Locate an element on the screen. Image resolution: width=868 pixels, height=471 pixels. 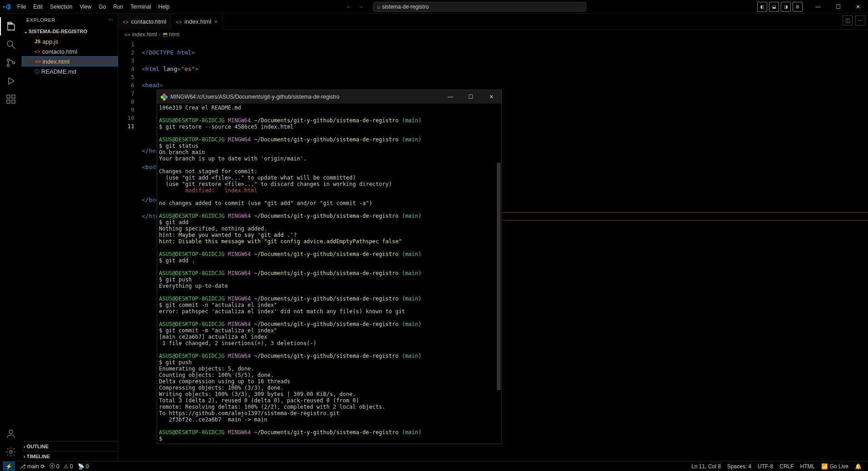
menu-run: Run is located at coordinates (118, 6).